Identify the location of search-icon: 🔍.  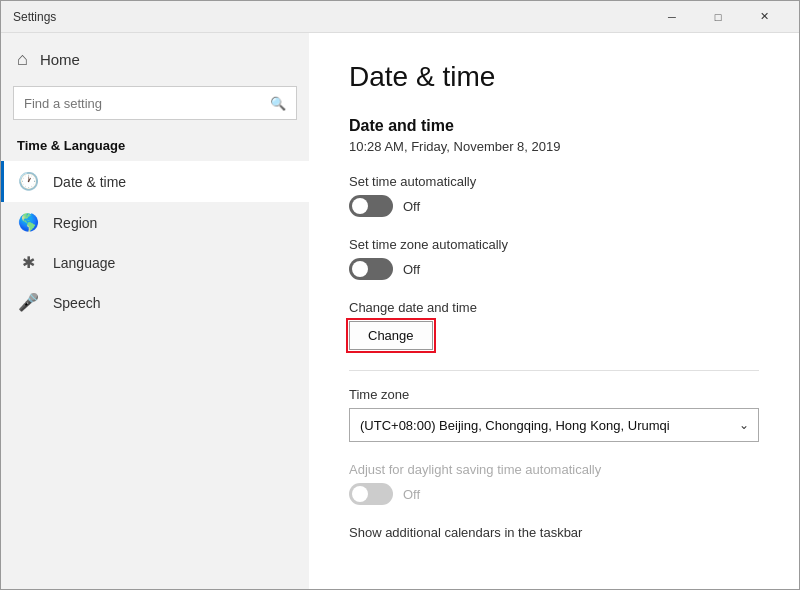
(278, 104).